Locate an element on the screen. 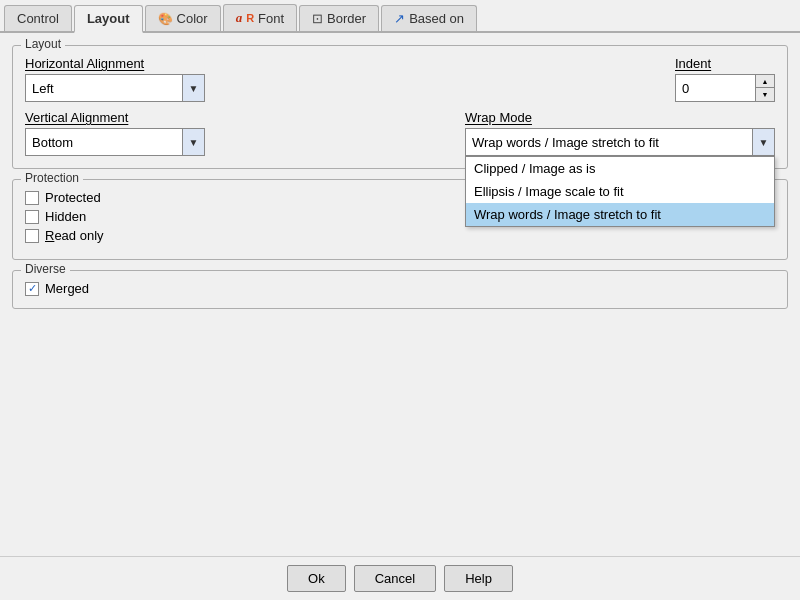  merged-checkbox: ✓ is located at coordinates (32, 289).